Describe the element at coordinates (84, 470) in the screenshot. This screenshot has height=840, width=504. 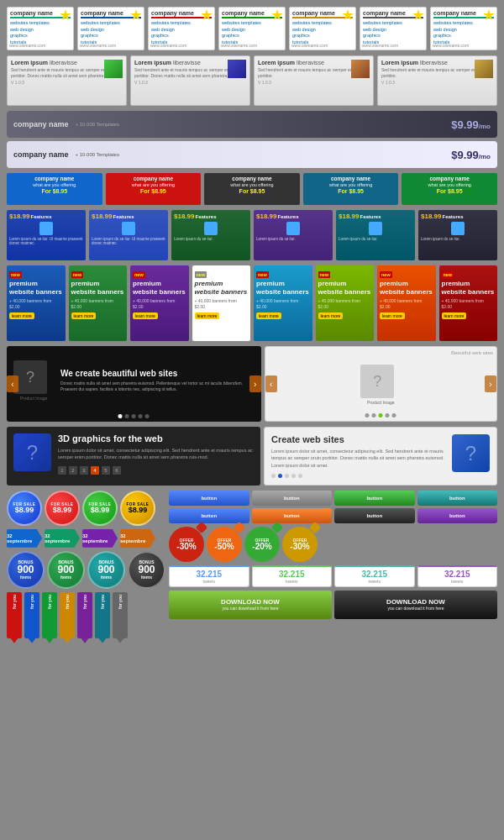
I see `page-num-2: 3` at that location.